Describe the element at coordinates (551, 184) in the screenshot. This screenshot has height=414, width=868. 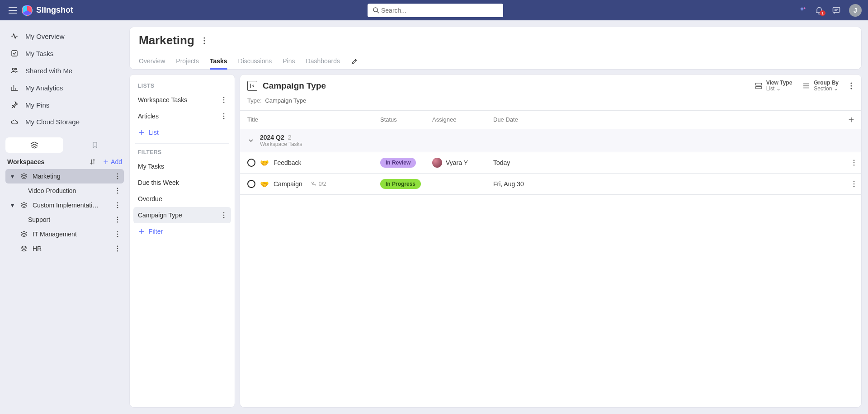
I see `task-row: 🤝Campaign0/2In ProgressFri, Aug 30` at that location.